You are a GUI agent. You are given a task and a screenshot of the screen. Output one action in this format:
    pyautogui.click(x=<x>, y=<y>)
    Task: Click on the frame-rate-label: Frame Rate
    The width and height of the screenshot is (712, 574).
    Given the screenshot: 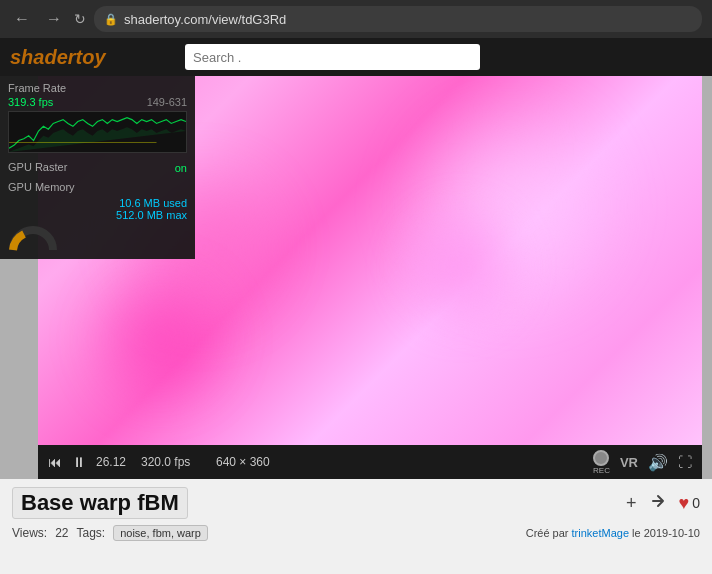 What is the action you would take?
    pyautogui.click(x=98, y=88)
    